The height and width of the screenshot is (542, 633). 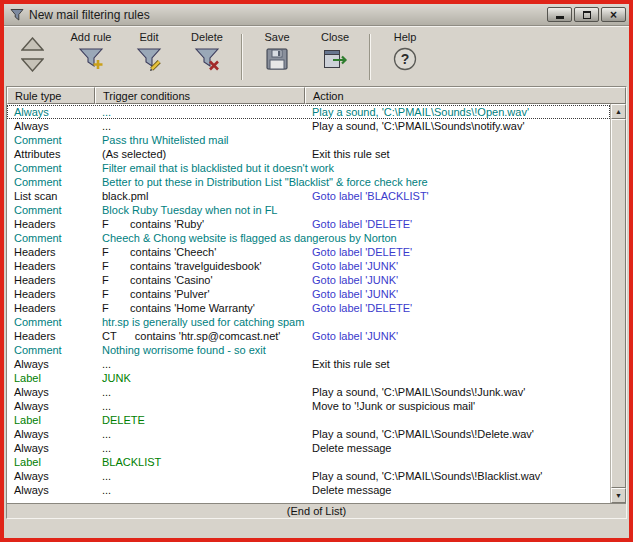 I want to click on floppy-disk-icon, so click(x=277, y=59).